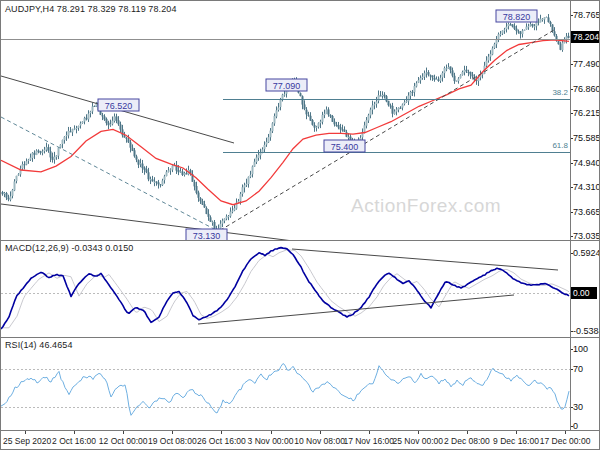 The image size is (600, 450). What do you see at coordinates (119, 106) in the screenshot?
I see `pivot-price-label: 76.520` at bounding box center [119, 106].